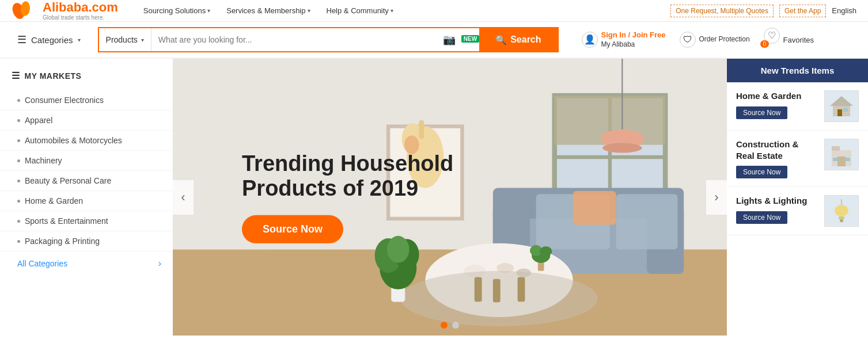 This screenshot has width=868, height=343. I want to click on favorites-area: ♡ 0 Favorites, so click(789, 40).